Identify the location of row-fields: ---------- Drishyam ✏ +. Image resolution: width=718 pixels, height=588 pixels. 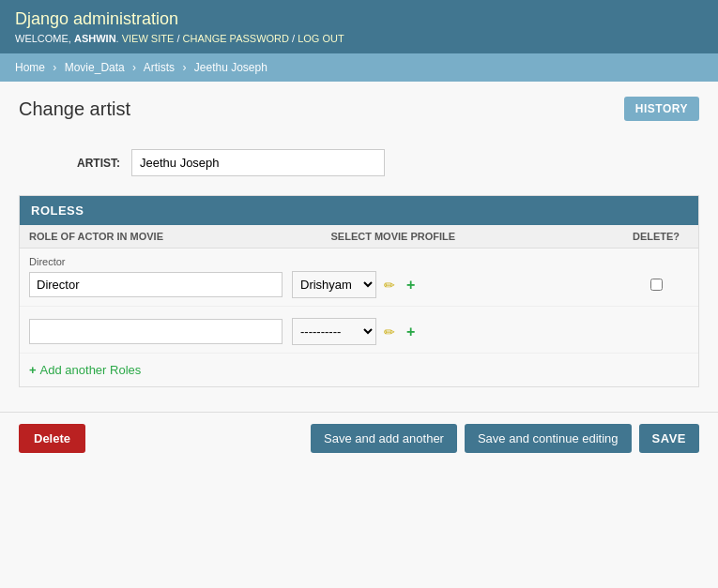
(359, 332).